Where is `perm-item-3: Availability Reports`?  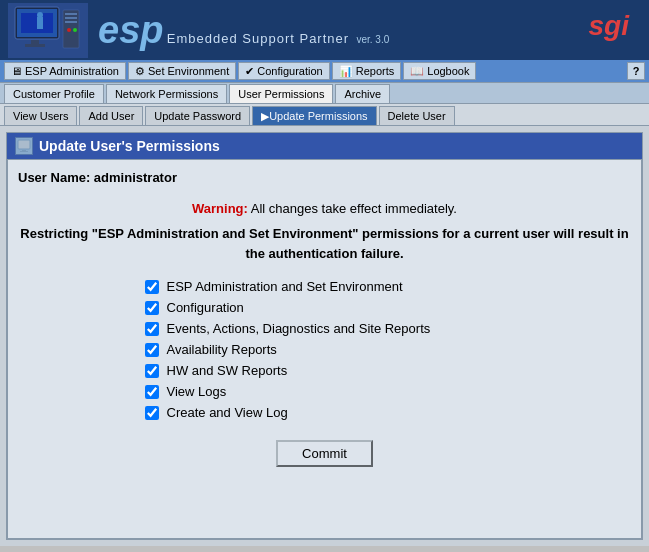
perm-item-3: Availability Reports is located at coordinates (325, 350).